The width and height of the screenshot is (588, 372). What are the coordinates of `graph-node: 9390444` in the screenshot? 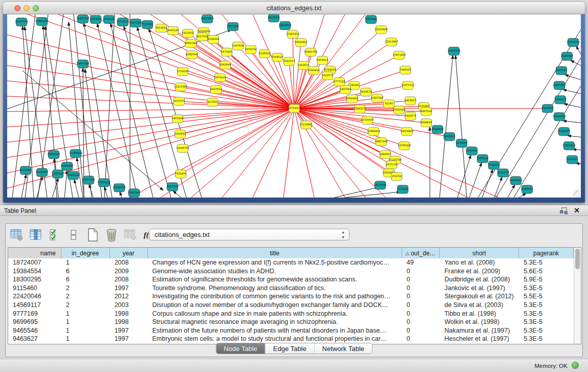 It's located at (314, 71).